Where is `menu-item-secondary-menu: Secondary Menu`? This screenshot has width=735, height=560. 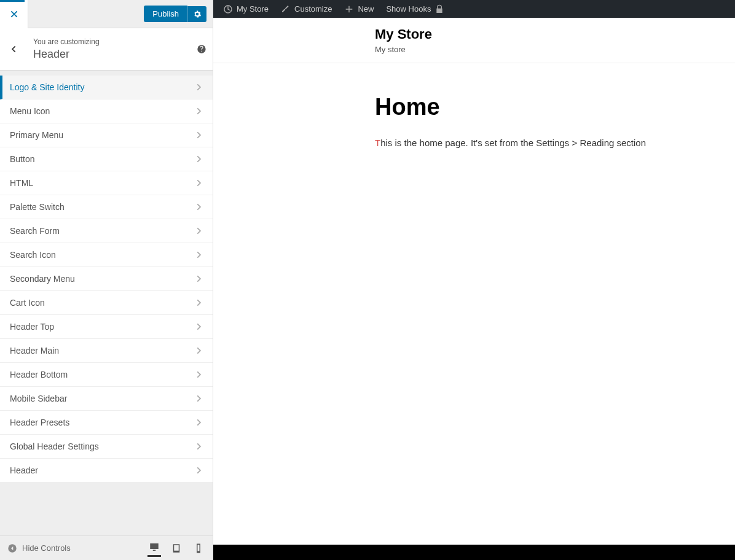 menu-item-secondary-menu: Secondary Menu is located at coordinates (106, 279).